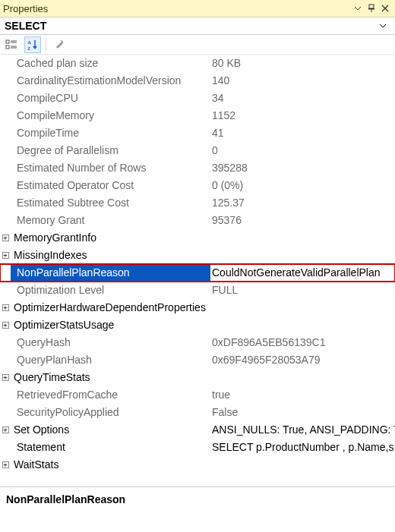 The image size is (395, 532). What do you see at coordinates (198, 238) in the screenshot?
I see `property-row: +MemoryGrantInfo` at bounding box center [198, 238].